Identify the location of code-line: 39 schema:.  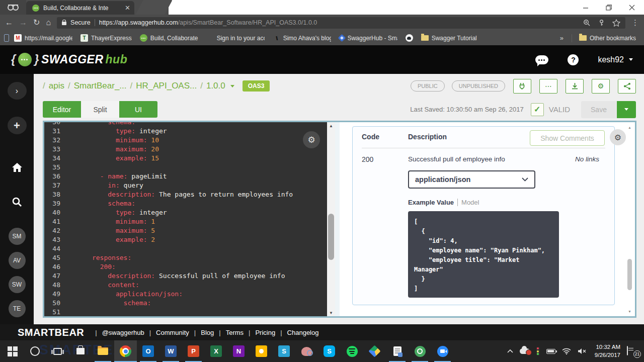
(186, 204).